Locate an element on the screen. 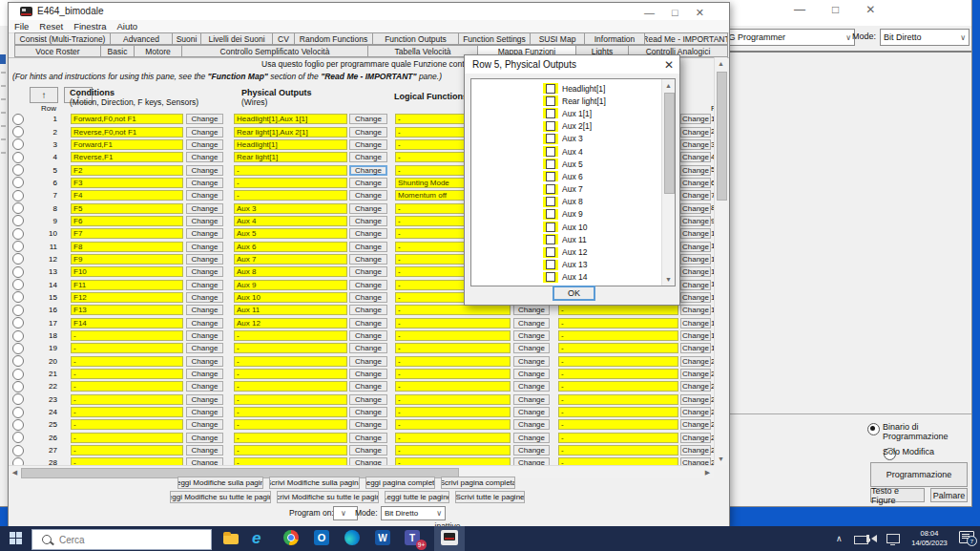 Image resolution: width=980 pixels, height=551 pixels. dialog-scrollbar-thumb is located at coordinates (670, 143).